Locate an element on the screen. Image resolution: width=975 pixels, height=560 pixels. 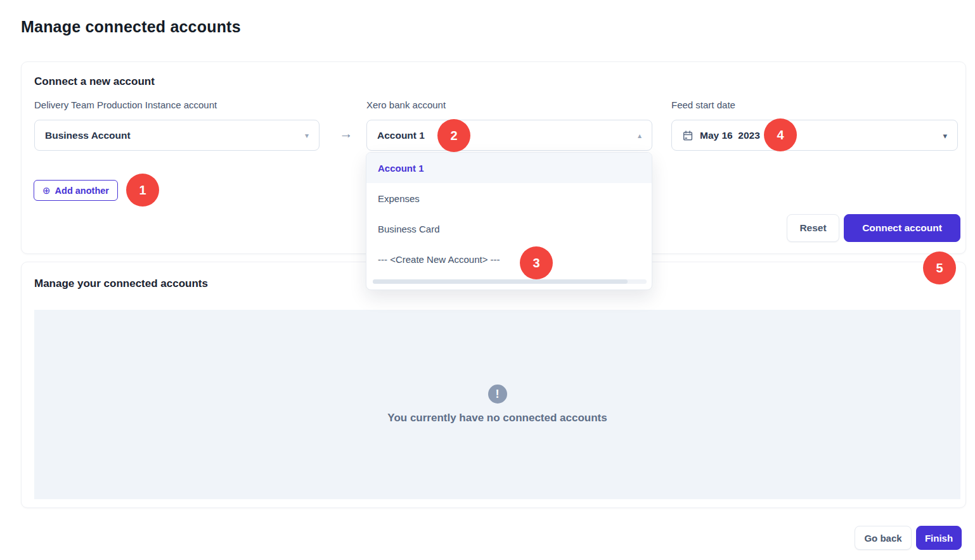
feed-start-date-label: Feed start date is located at coordinates (704, 105).